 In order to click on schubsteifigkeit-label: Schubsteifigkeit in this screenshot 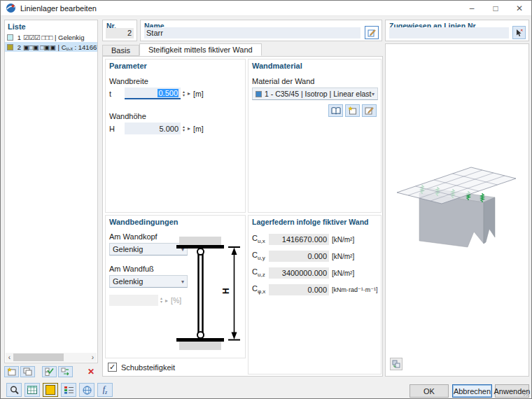, I will do `click(148, 368)`.